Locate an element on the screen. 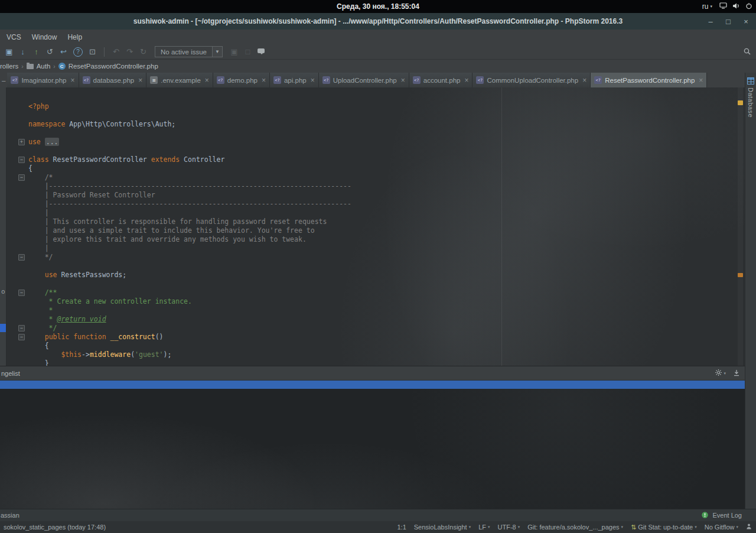  code-text: } is located at coordinates (39, 363).